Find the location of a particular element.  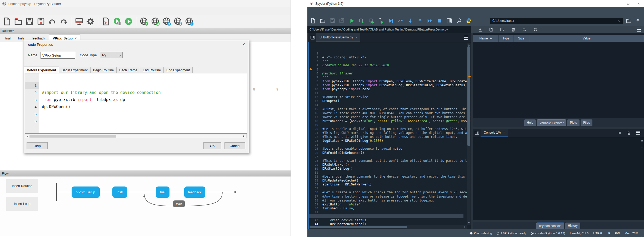

phase-tab: Begin Routine is located at coordinates (104, 70).